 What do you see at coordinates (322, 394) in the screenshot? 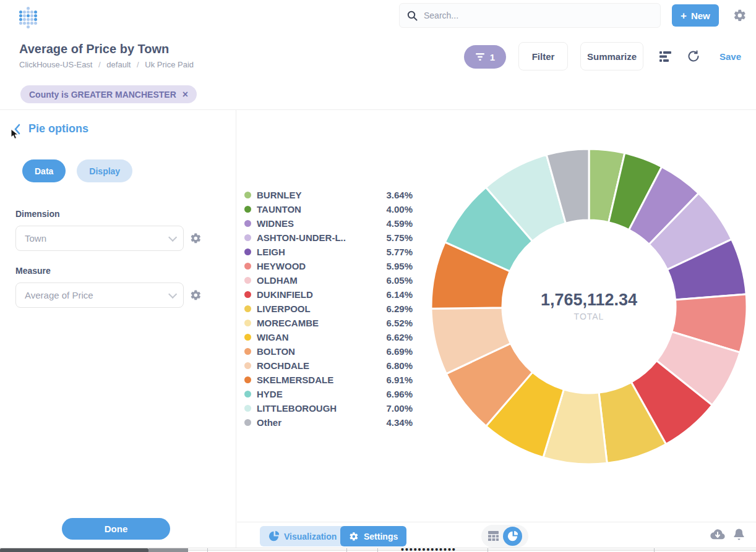
I see `legend-label: HYDE` at bounding box center [322, 394].